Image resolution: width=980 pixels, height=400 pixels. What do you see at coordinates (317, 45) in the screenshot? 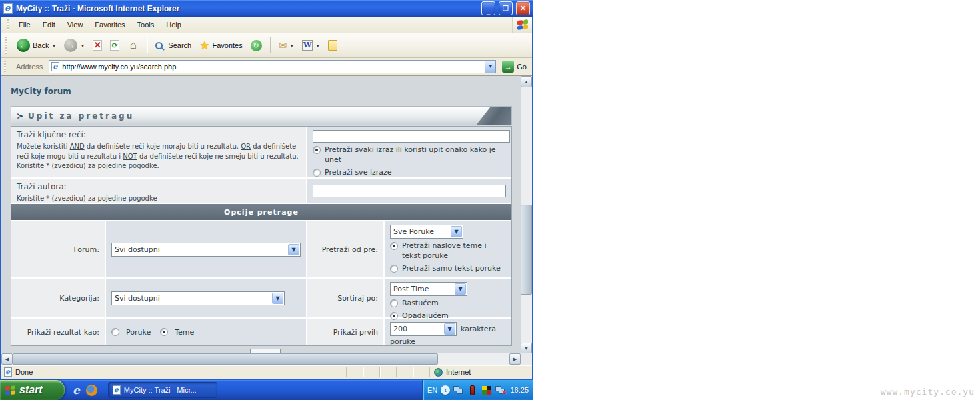
I see `word-dropdown-icon: ▼` at bounding box center [317, 45].